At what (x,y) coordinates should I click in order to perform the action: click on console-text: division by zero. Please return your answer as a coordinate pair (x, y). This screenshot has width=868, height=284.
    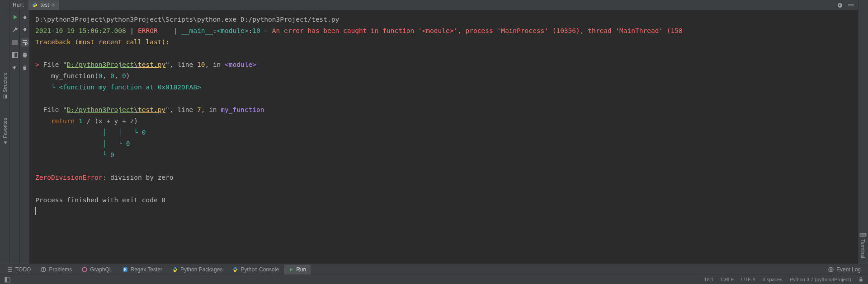
    Looking at the image, I should click on (142, 177).